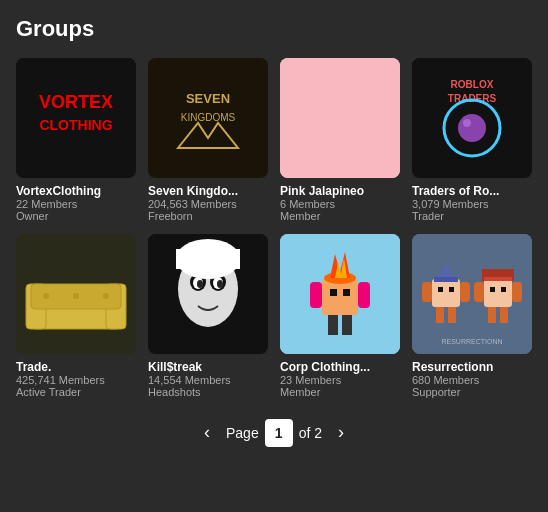 The height and width of the screenshot is (512, 548). I want to click on group-role: Supporter, so click(472, 392).